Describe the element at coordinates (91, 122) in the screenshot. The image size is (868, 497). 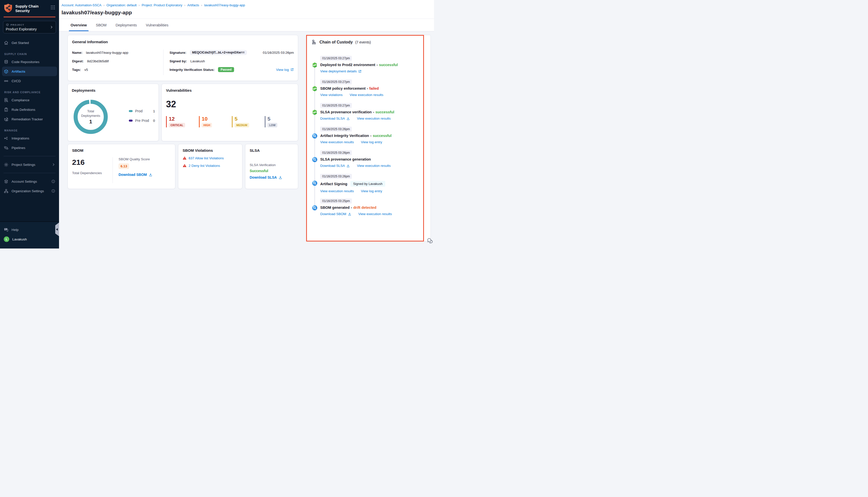
I see `total-deployments-value: 1` at that location.